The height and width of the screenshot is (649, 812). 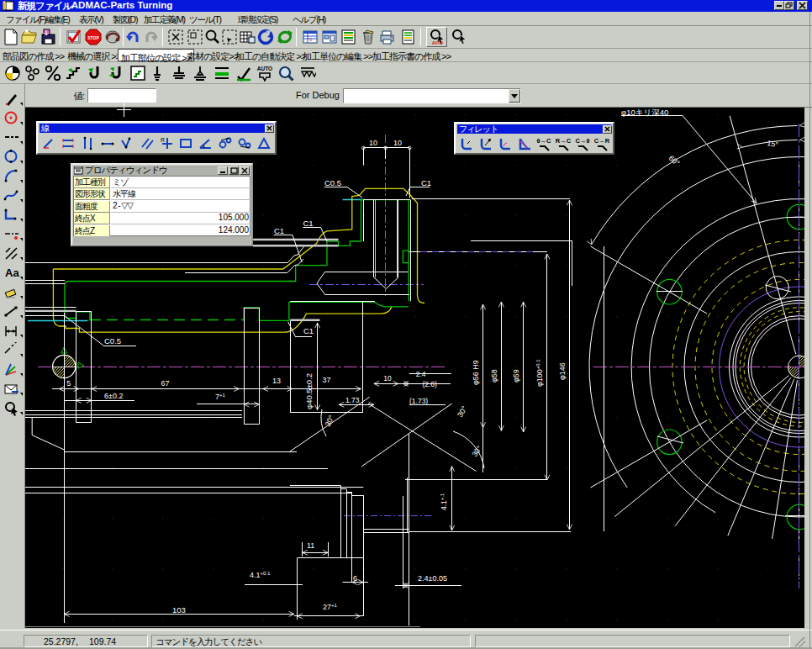 What do you see at coordinates (419, 401) in the screenshot?
I see `svg-text: (1.73)` at bounding box center [419, 401].